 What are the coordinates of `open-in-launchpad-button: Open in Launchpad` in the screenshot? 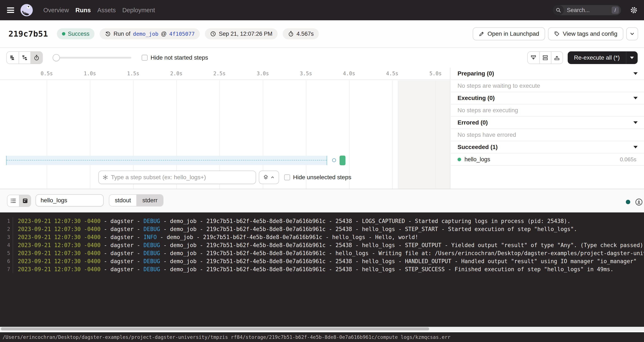 It's located at (509, 34).